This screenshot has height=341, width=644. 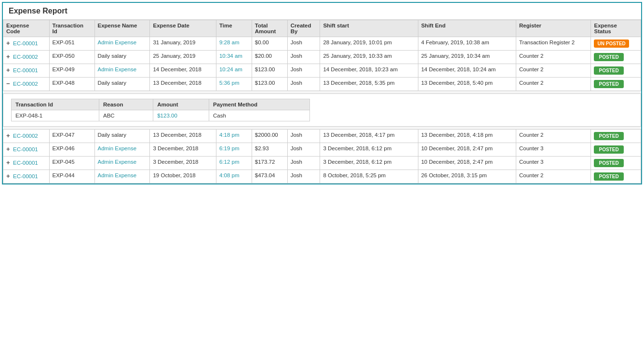 I want to click on expense-date-cell: 14 December, 2018, so click(x=183, y=71).